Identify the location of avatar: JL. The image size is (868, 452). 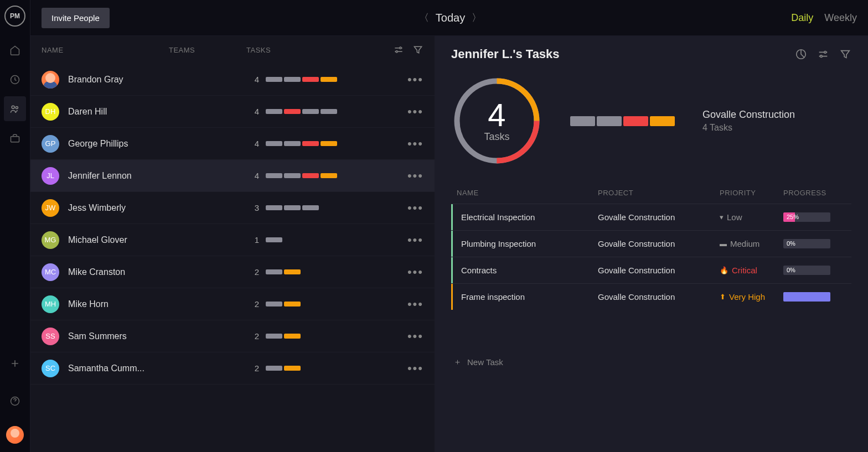
(50, 176).